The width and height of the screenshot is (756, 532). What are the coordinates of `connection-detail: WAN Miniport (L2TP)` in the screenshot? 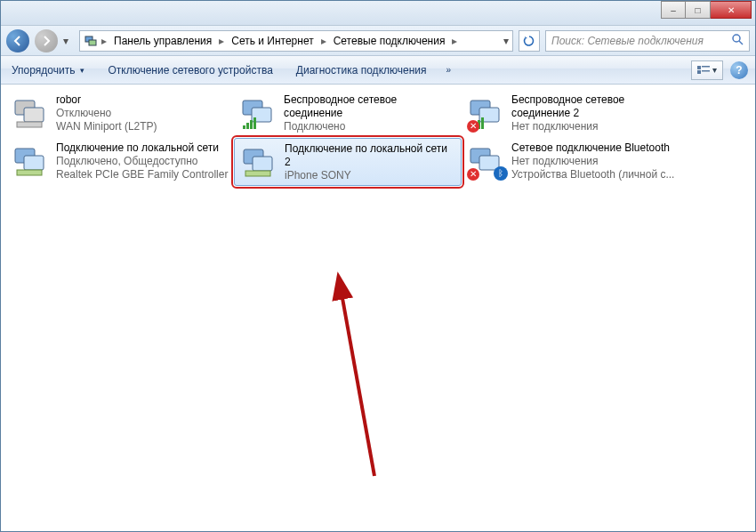 It's located at (142, 126).